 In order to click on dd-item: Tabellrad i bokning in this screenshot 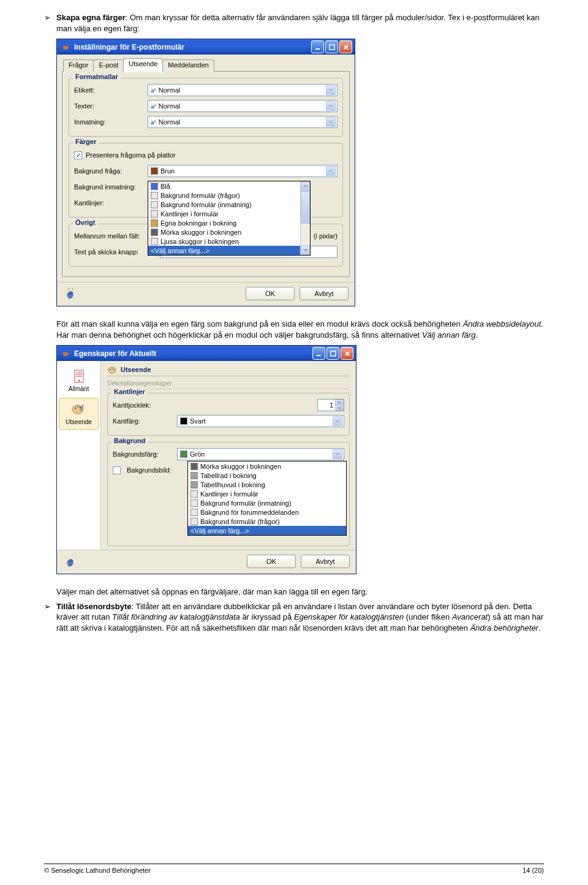, I will do `click(267, 476)`.